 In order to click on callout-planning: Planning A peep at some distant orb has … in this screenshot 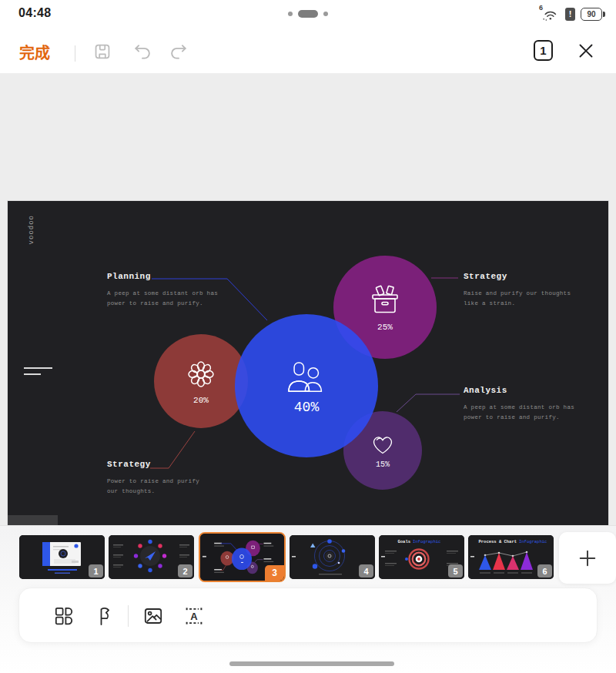, I will do `click(162, 290)`.